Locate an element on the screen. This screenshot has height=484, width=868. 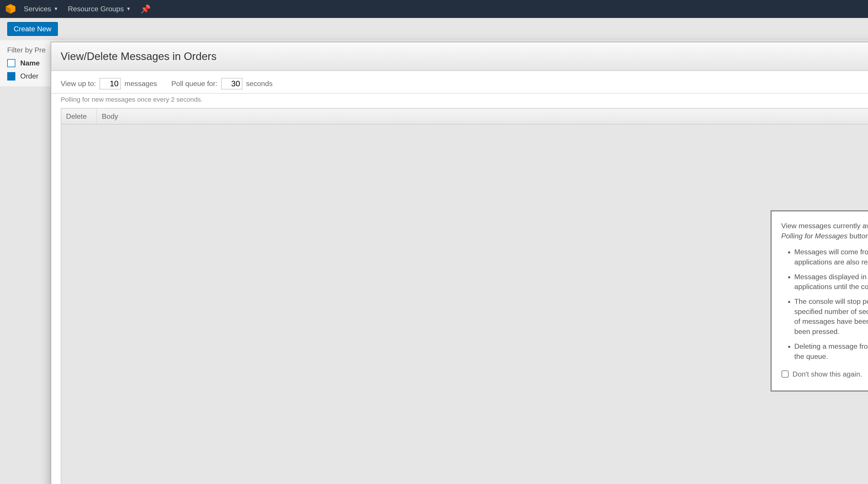
info-bullet-2: Messages displayed in the console will n… is located at coordinates (831, 282).